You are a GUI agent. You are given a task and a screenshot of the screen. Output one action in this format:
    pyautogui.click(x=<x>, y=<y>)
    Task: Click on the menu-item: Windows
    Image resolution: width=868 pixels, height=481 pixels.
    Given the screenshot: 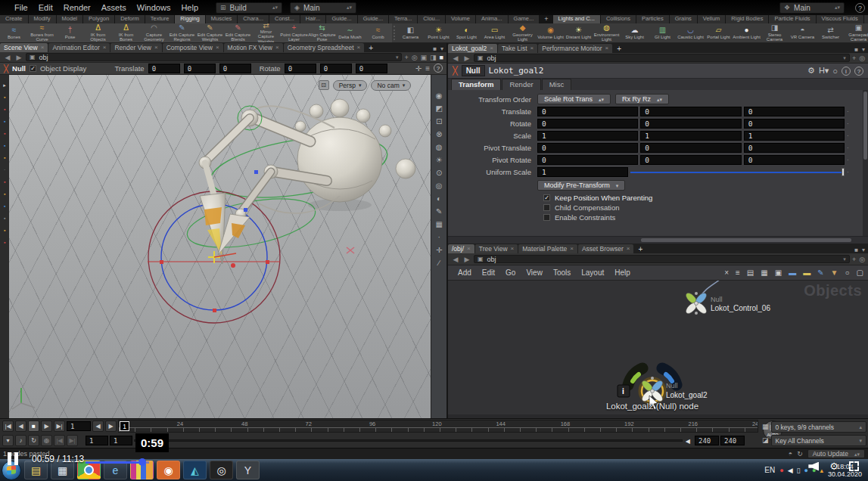 What is the action you would take?
    pyautogui.click(x=154, y=8)
    